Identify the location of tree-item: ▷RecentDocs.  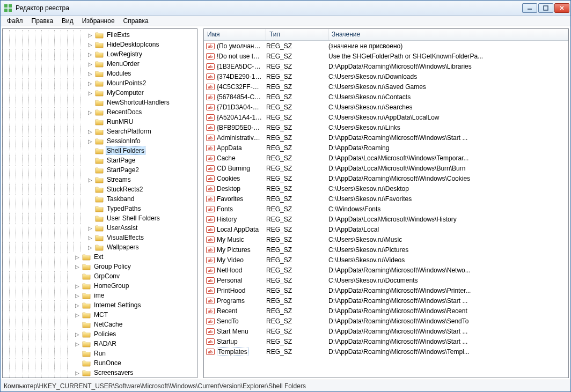
(100, 112).